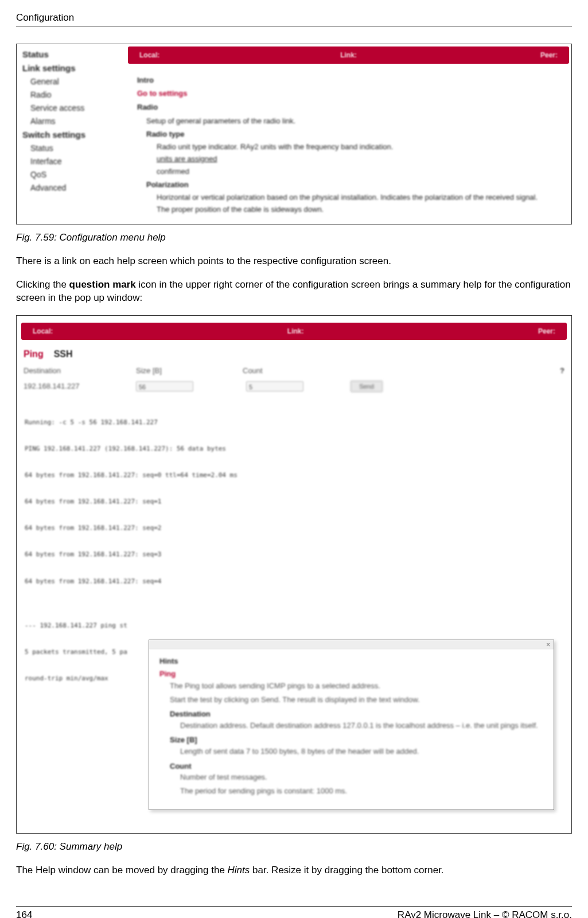  What do you see at coordinates (349, 80) in the screenshot?
I see `fig1-intro: Intro` at bounding box center [349, 80].